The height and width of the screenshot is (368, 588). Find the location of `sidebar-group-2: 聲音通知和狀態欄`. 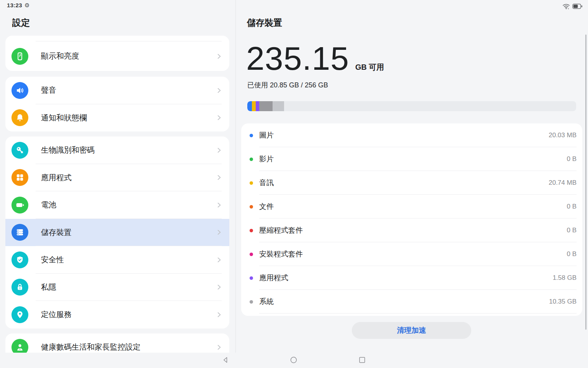

sidebar-group-2: 聲音通知和狀態欄 is located at coordinates (117, 104).